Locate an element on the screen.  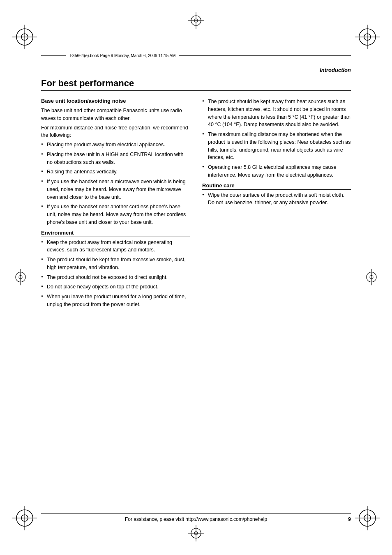
header-bar: TG5664(e).book Page 9 Monday, March 6, 2… is located at coordinates (196, 56).